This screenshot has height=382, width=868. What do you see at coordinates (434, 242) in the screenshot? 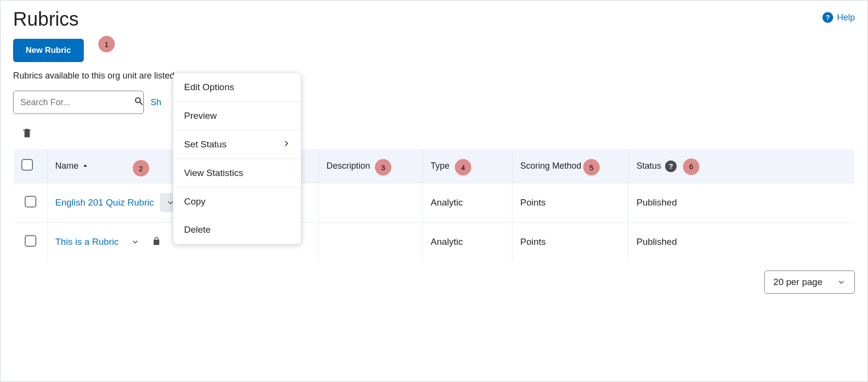
I see `table-row: This is a Rubric Analytic Points Publish…` at bounding box center [434, 242].